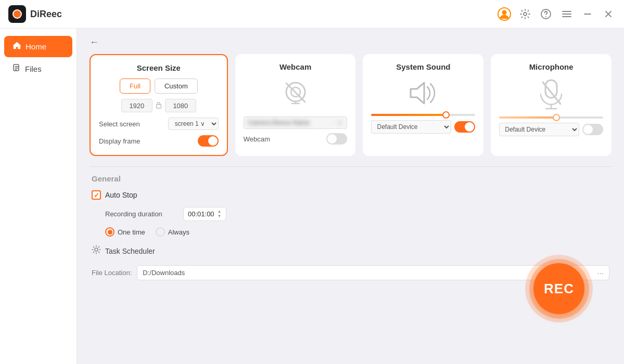 The width and height of the screenshot is (624, 364). I want to click on help-icon, so click(546, 14).